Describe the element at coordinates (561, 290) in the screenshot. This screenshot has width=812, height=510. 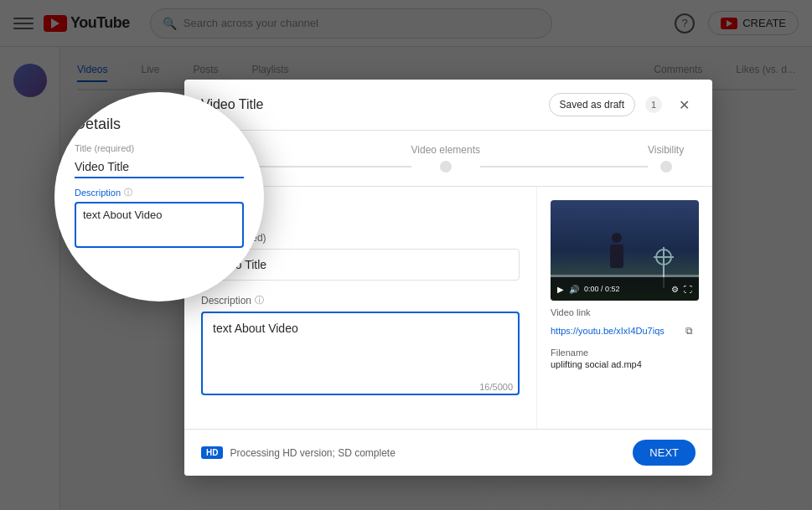
I see `play-button: ▶` at that location.